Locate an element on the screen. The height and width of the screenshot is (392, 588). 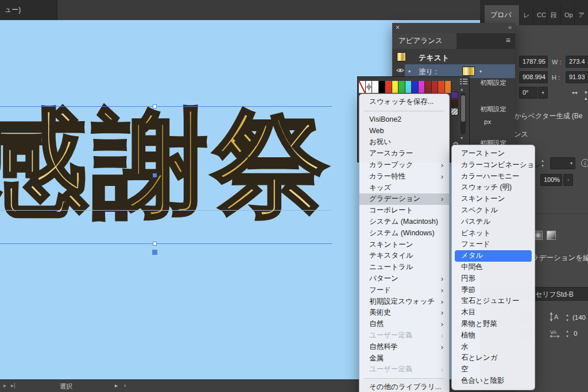
submenu-item: パステル is located at coordinates (493, 222).